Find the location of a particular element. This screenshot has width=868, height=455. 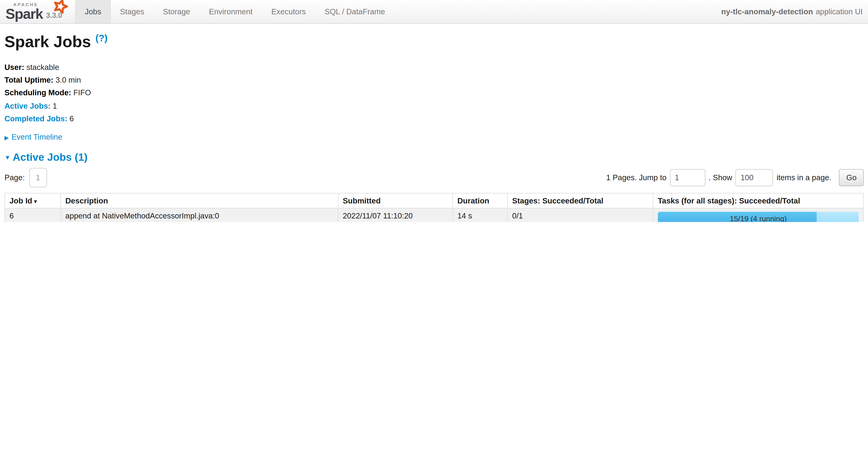

page-title: Spark Jobs (?) is located at coordinates (434, 42).